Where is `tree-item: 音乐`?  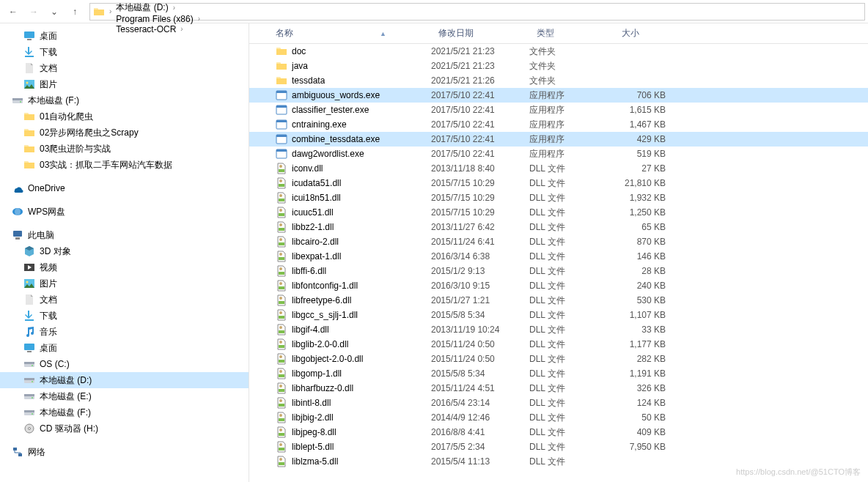 tree-item: 音乐 is located at coordinates (125, 332).